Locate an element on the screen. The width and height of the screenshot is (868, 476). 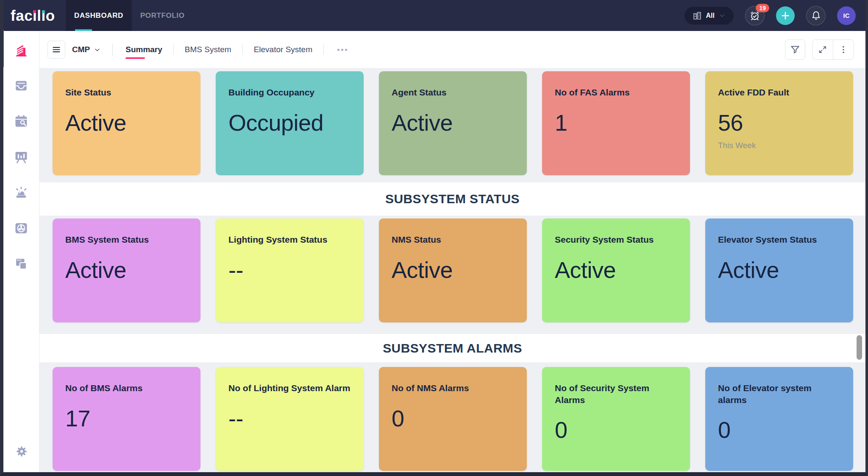
card-label: Elevator System Status is located at coordinates (779, 240).